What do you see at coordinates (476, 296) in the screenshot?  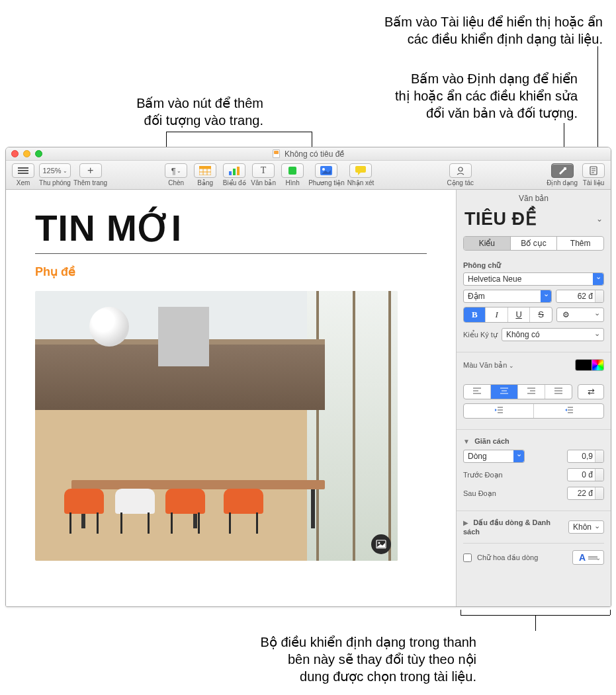 I see `font-weight-value: Đậm` at bounding box center [476, 296].